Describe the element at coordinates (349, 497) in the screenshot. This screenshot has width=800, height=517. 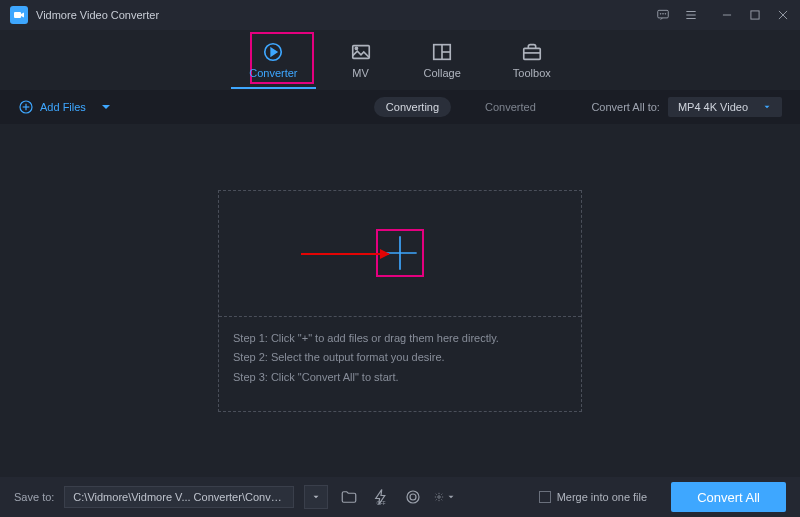
I see `open-folder-icon` at that location.